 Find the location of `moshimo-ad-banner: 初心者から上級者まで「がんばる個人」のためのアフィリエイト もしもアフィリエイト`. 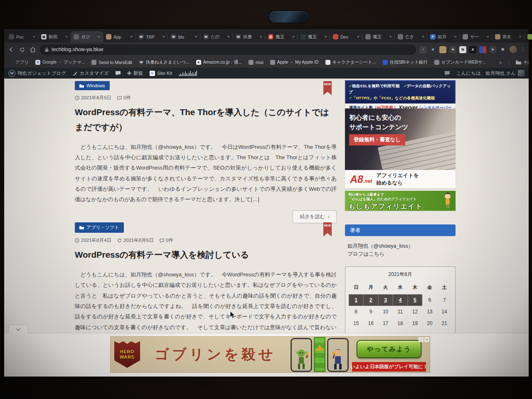

moshimo-ad-banner: 初心者から上級者まで「がんばる個人」のためのアフィリエイト もしもアフィリエイト is located at coordinates (400, 201).